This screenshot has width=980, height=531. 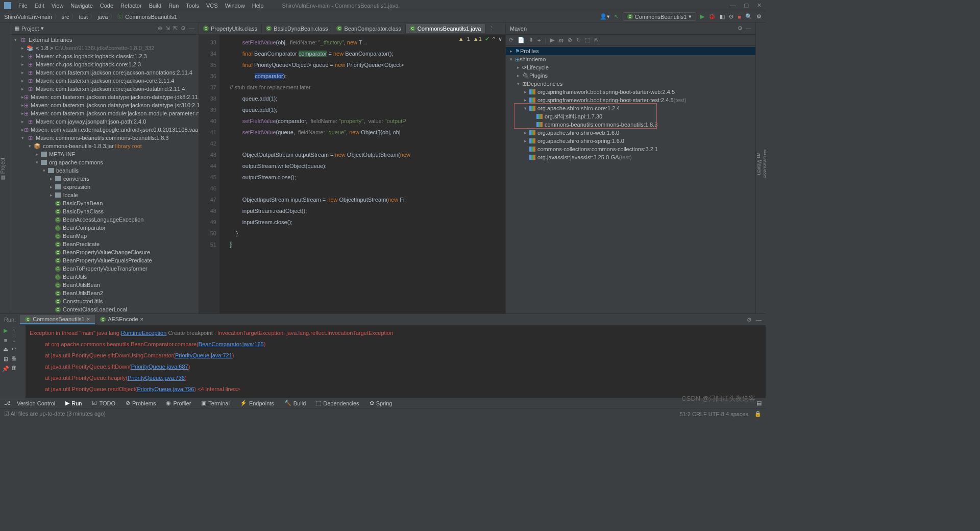 I want to click on run-config-selector: CCommonsBeanutils1▾, so click(x=659, y=16).